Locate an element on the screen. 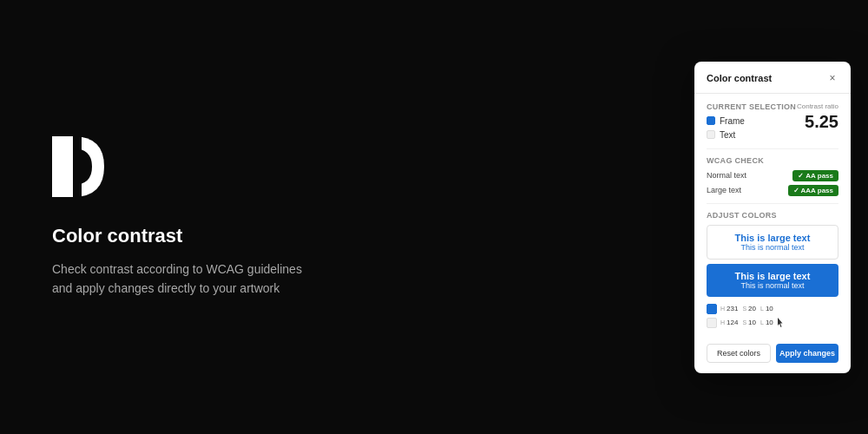  row1-swatch is located at coordinates (712, 309).